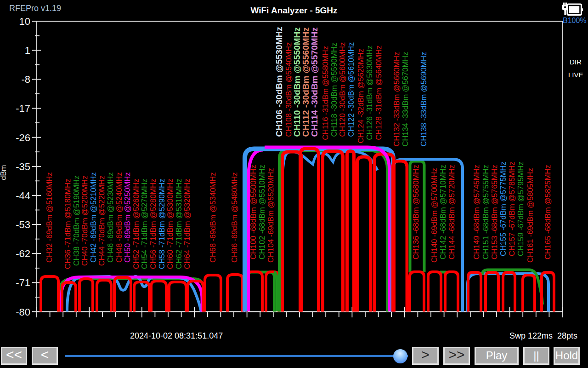 Image resolution: width=588 pixels, height=368 pixels. Describe the element at coordinates (279, 82) in the screenshot. I see `svg-text: CH106 -30dBm @5530MHz` at that location.